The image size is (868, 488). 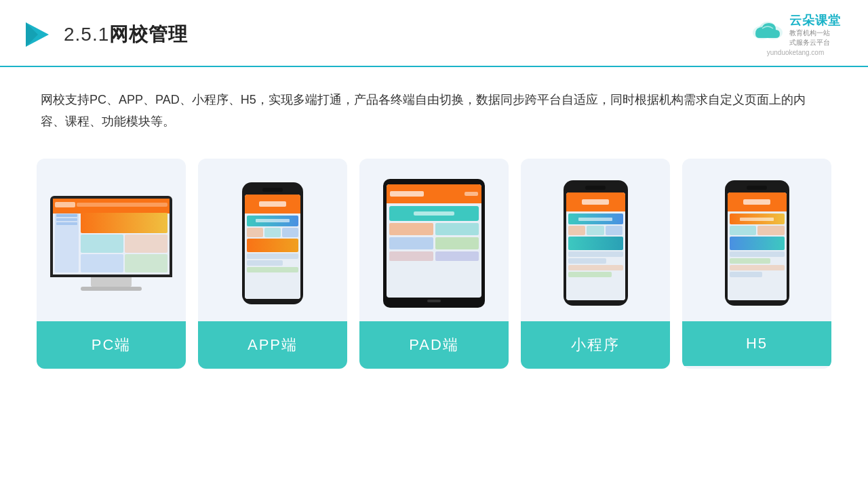 What do you see at coordinates (126, 35) in the screenshot?
I see `page-title: 2.5.1网校管理` at bounding box center [126, 35].